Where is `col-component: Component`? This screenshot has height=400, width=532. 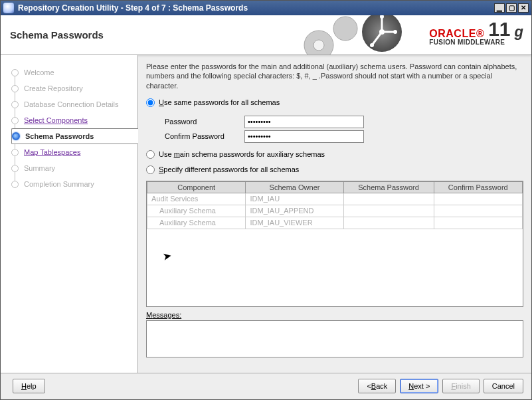 col-component: Component is located at coordinates (197, 187).